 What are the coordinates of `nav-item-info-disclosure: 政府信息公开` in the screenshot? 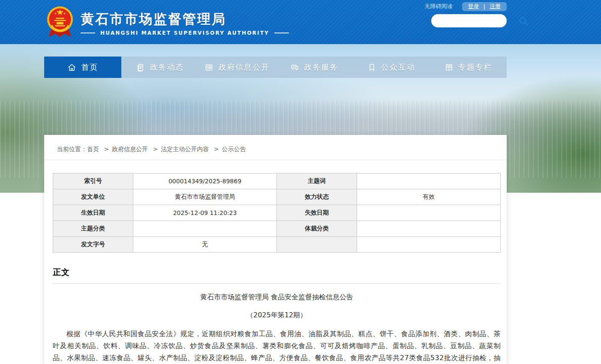 It's located at (237, 67).